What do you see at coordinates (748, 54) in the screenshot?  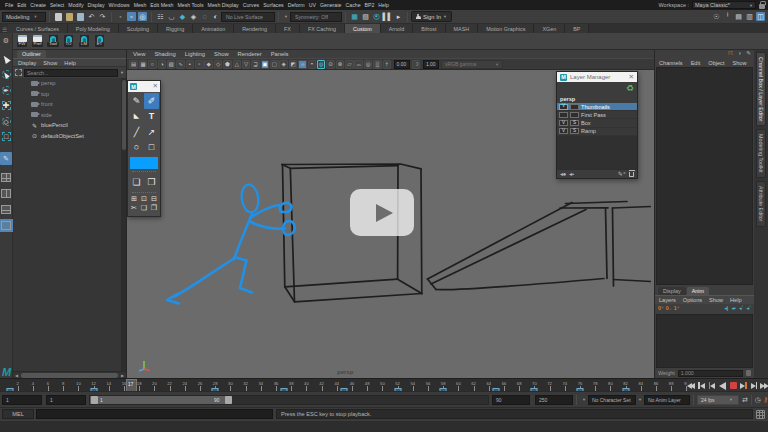 I see `channel-edit-icon: ✎` at bounding box center [748, 54].